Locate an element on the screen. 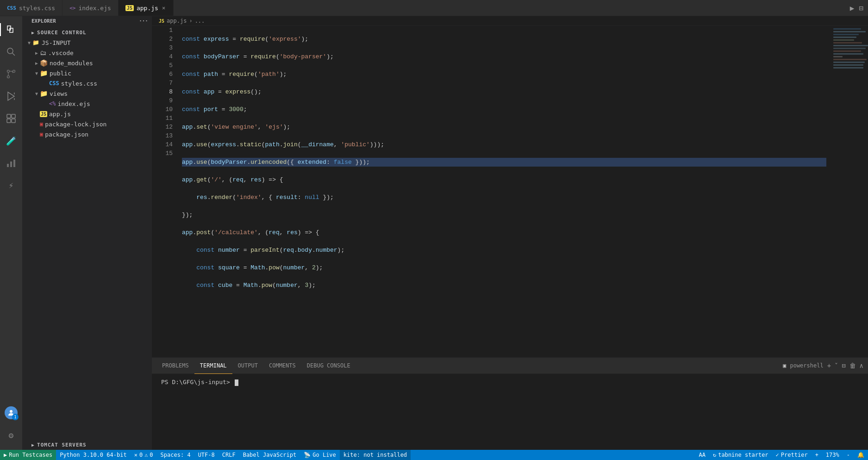  activity-item-run is located at coordinates (11, 96).